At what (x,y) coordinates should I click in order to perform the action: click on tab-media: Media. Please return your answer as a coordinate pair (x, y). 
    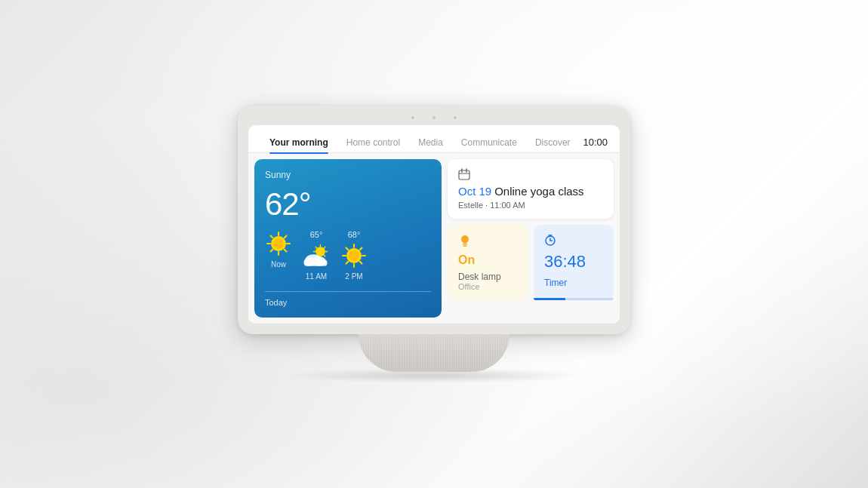
    Looking at the image, I should click on (430, 143).